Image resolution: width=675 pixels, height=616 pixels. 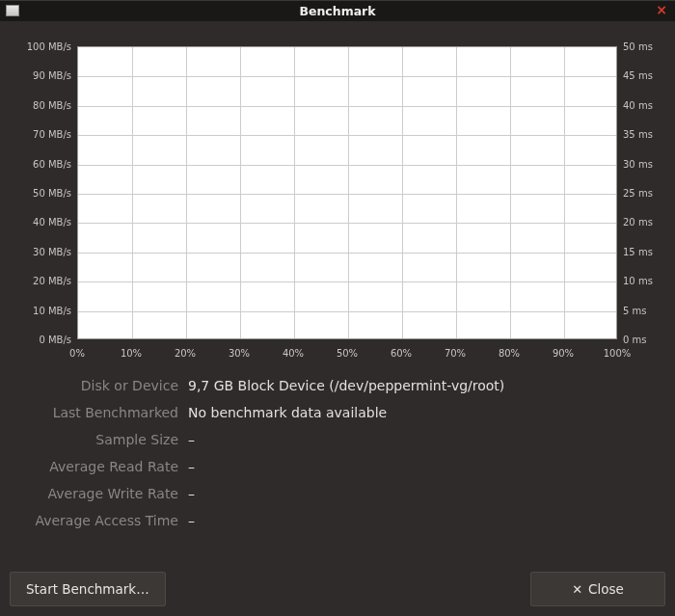 What do you see at coordinates (77, 353) in the screenshot?
I see `x-tick: 0%` at bounding box center [77, 353].